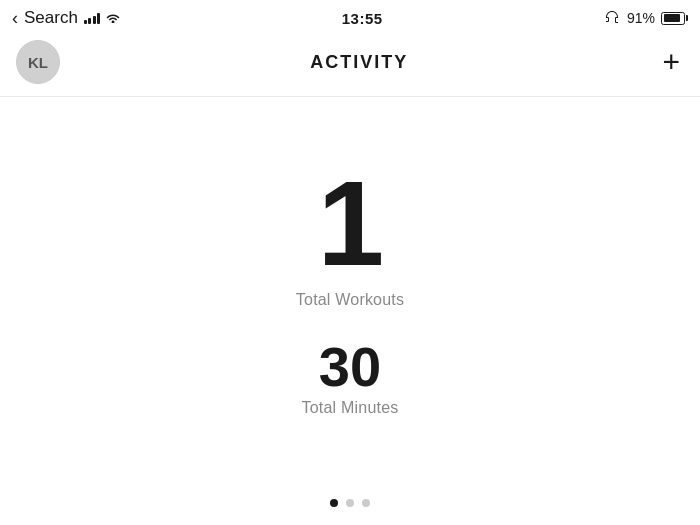 The image size is (700, 525). Describe the element at coordinates (350, 378) in the screenshot. I see `total-minutes-block: 30 Total Minutes` at that location.